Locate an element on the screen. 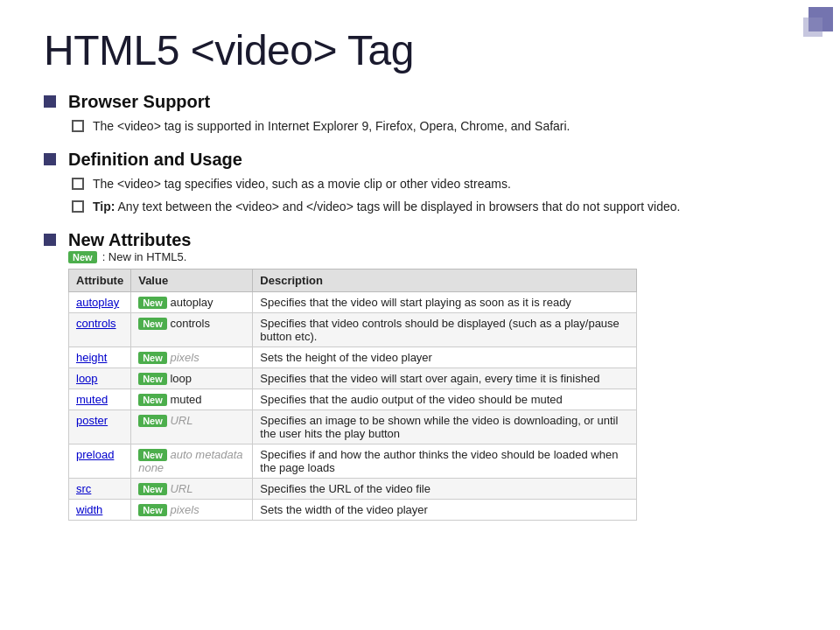 The width and height of the screenshot is (840, 630). section-label-new-attributes: New Attributes is located at coordinates (130, 240).